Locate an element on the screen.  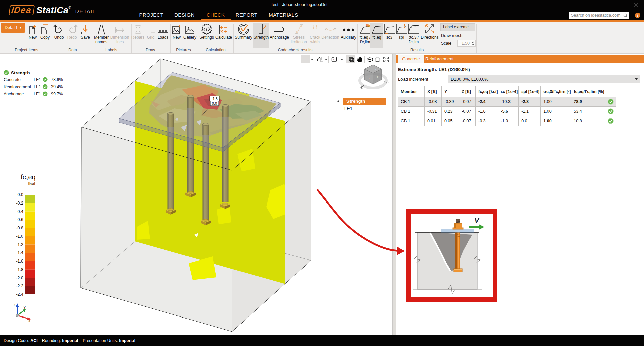
col-member: Member is located at coordinates (411, 92).